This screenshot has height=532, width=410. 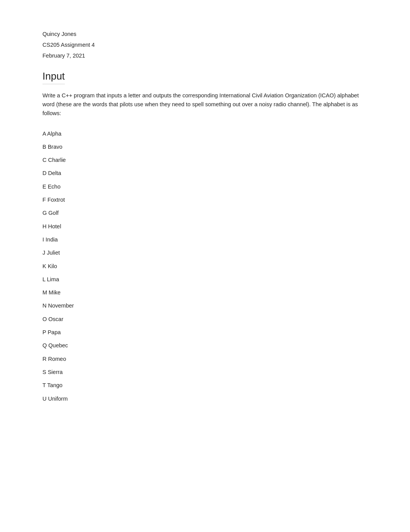 I want to click on alphabet-row: C Charlie, so click(x=205, y=160).